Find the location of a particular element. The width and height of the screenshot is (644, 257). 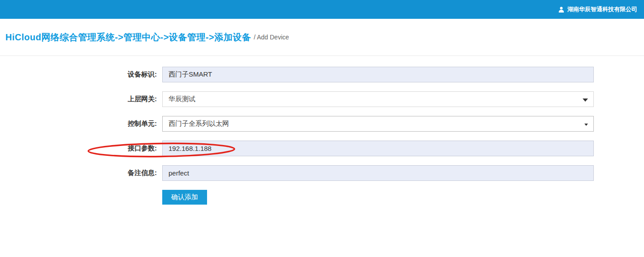

gateway-selected-value: 华辰测试 is located at coordinates (182, 99).